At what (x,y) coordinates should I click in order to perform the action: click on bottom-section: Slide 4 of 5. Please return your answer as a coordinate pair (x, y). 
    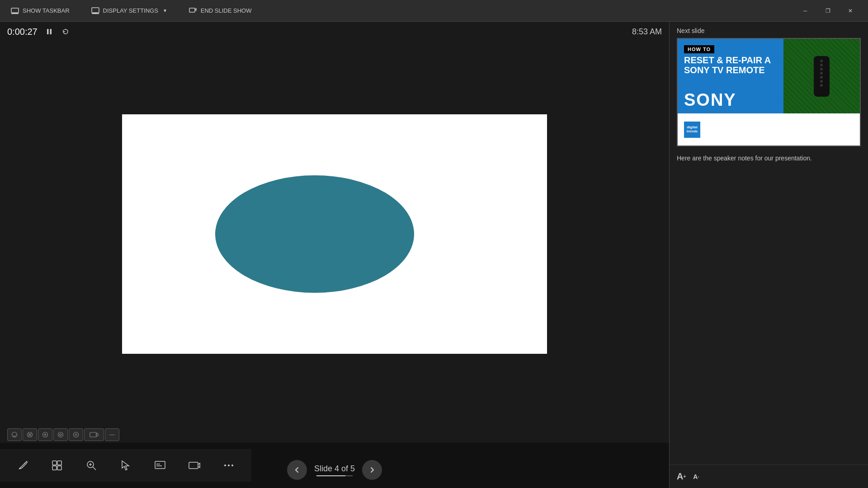
    Looking at the image, I should click on (335, 465).